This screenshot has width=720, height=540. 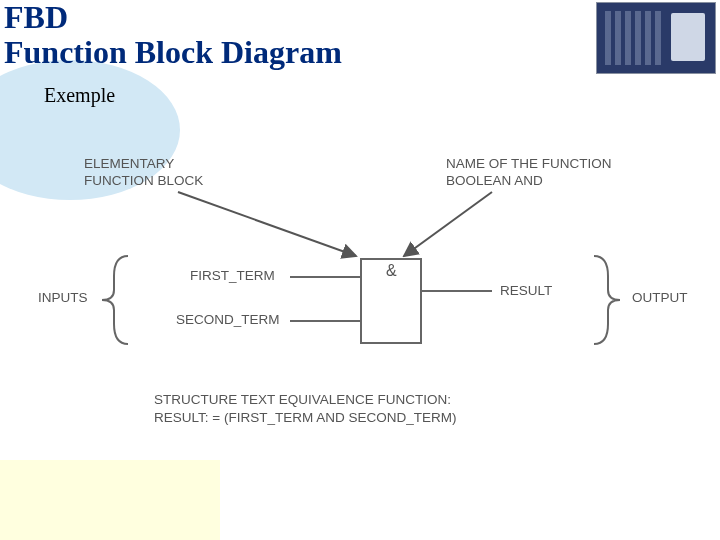 What do you see at coordinates (457, 291) in the screenshot?
I see `wire-result` at bounding box center [457, 291].